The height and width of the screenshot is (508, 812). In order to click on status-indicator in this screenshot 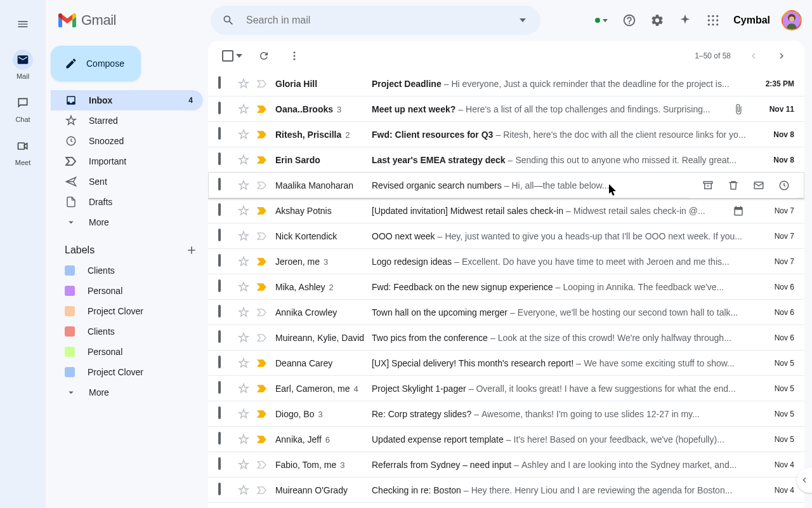, I will do `click(601, 20)`.